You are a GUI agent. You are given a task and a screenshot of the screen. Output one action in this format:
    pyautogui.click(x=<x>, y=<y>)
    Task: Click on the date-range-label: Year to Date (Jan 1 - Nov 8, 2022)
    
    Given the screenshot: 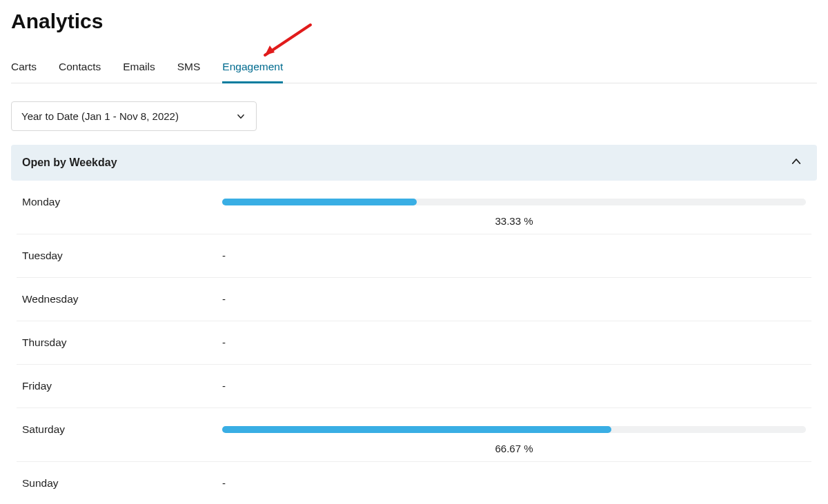 What is the action you would take?
    pyautogui.click(x=100, y=116)
    